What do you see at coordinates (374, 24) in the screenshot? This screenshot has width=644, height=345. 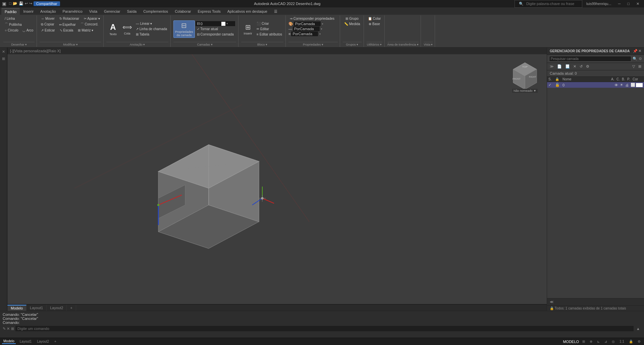 I see `btn-base: ⊕ Base` at bounding box center [374, 24].